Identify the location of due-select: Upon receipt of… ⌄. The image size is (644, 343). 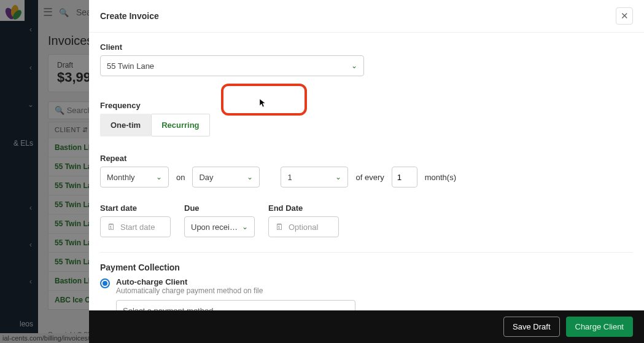
(220, 227).